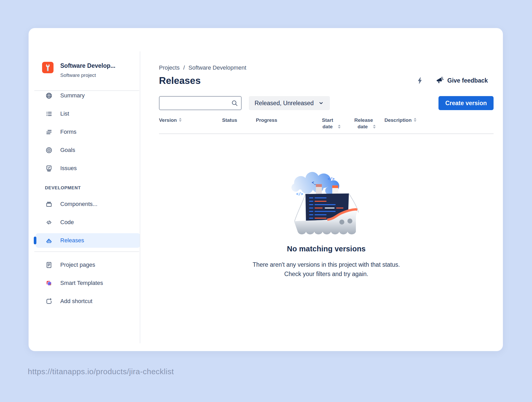 The width and height of the screenshot is (532, 402). I want to click on ship-icon, so click(49, 240).